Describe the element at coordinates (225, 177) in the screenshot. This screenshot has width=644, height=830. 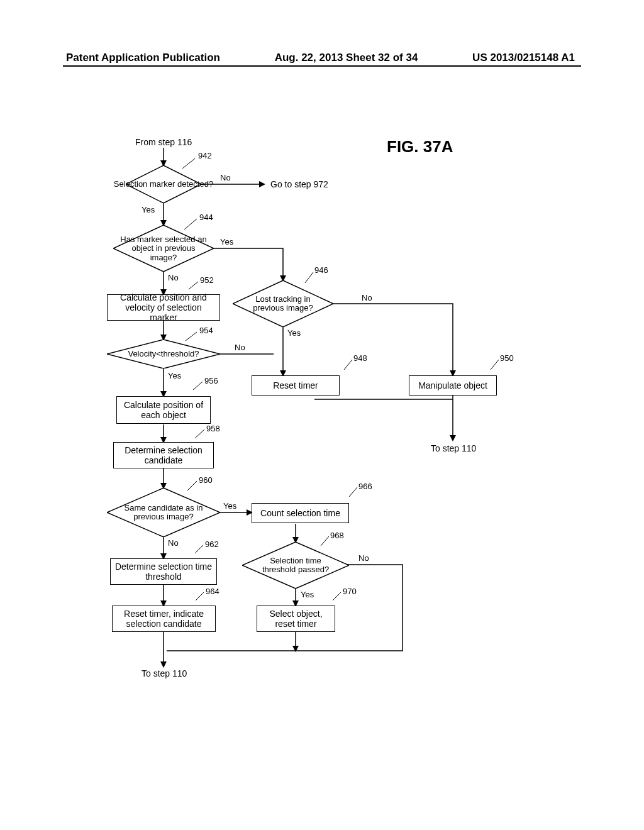
I see `label-942-no: No` at that location.